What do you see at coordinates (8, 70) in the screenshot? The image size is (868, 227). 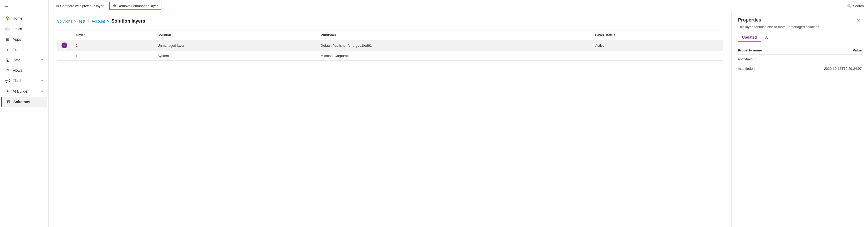 I see `flows-icon: ↻` at bounding box center [8, 70].